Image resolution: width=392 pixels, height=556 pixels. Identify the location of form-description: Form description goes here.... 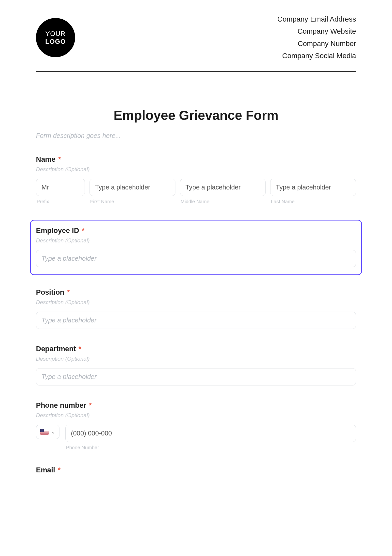
(196, 136).